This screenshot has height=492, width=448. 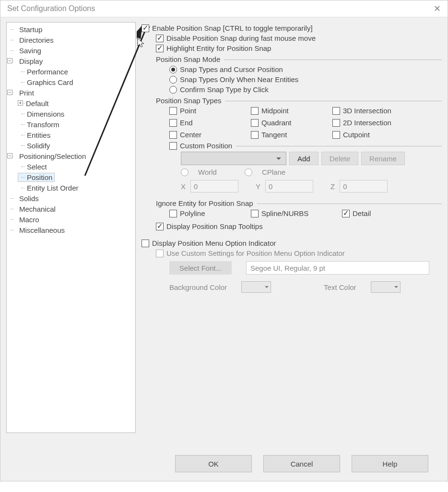 What do you see at coordinates (255, 111) in the screenshot?
I see `midpoint-checkbox` at bounding box center [255, 111].